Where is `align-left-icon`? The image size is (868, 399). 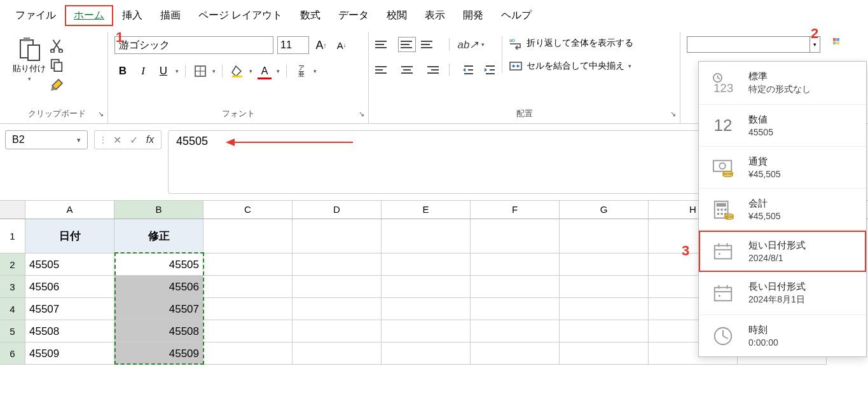 align-left-icon is located at coordinates (384, 70).